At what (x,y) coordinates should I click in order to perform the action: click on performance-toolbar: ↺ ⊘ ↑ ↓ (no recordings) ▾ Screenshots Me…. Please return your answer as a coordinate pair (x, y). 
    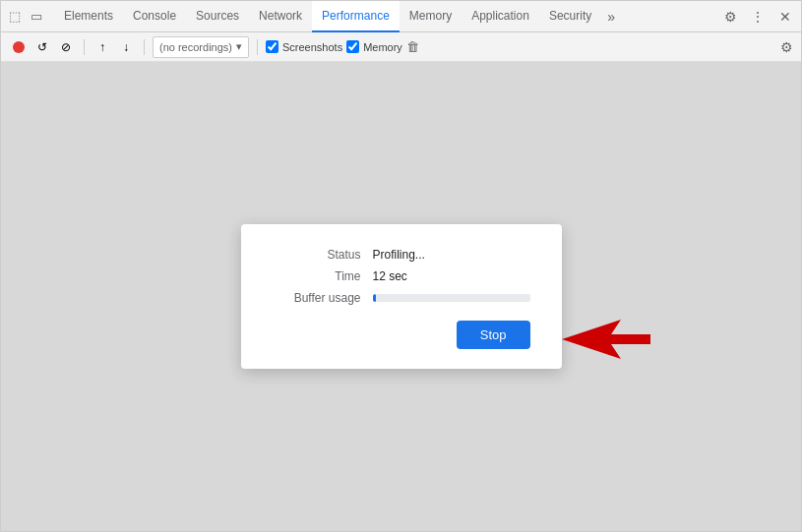
    Looking at the image, I should click on (401, 47).